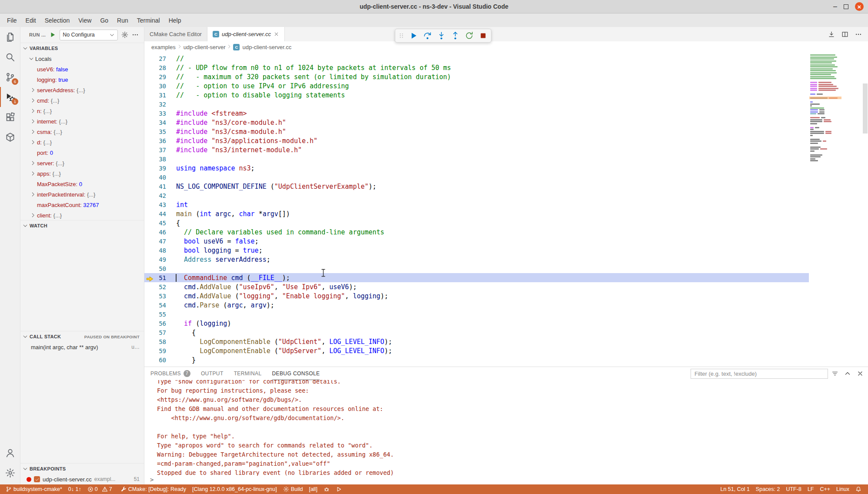 The width and height of the screenshot is (868, 494). Describe the element at coordinates (12, 20) in the screenshot. I see `menu-file: File` at that location.